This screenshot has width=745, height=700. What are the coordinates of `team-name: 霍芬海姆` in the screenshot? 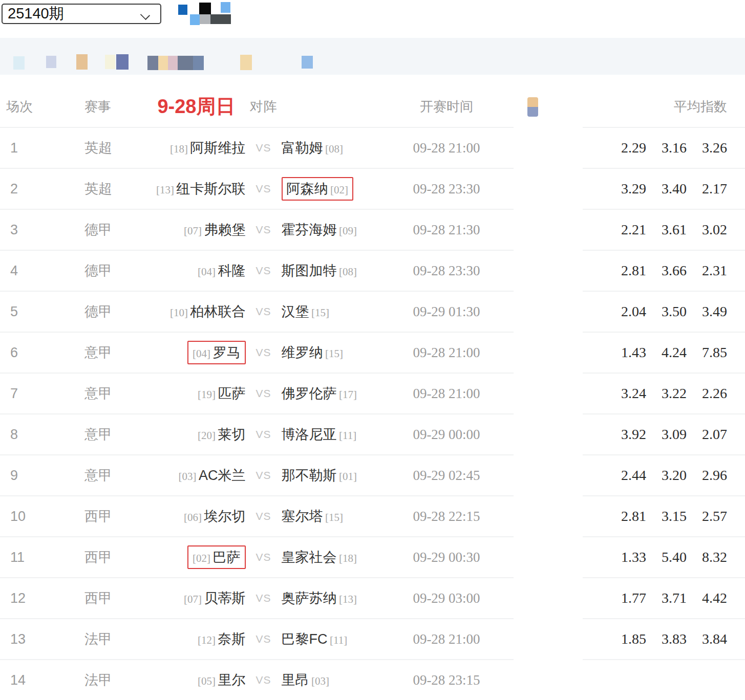 It's located at (309, 230).